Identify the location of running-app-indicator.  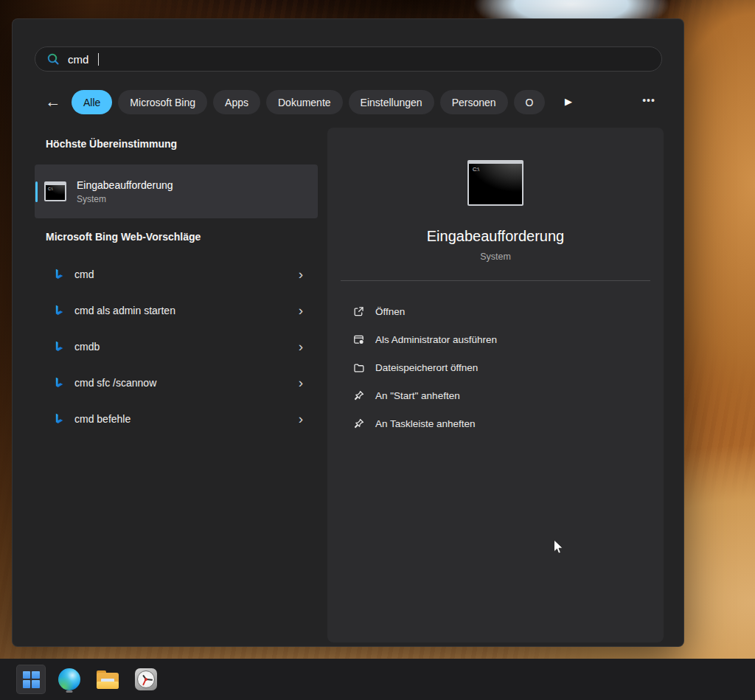
(69, 692).